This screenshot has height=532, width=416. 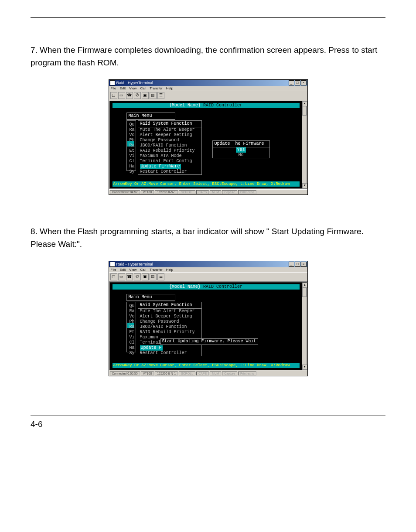 What do you see at coordinates (206, 106) in the screenshot?
I see `term-title: {Model Name} RAID Controller` at bounding box center [206, 106].